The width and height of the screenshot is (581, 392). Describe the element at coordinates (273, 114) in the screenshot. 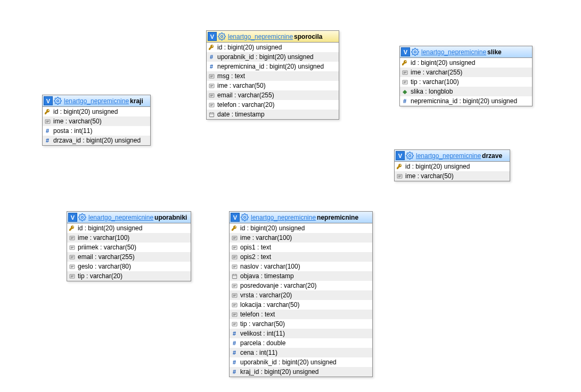

I see `column-row: date : timestamp` at that location.